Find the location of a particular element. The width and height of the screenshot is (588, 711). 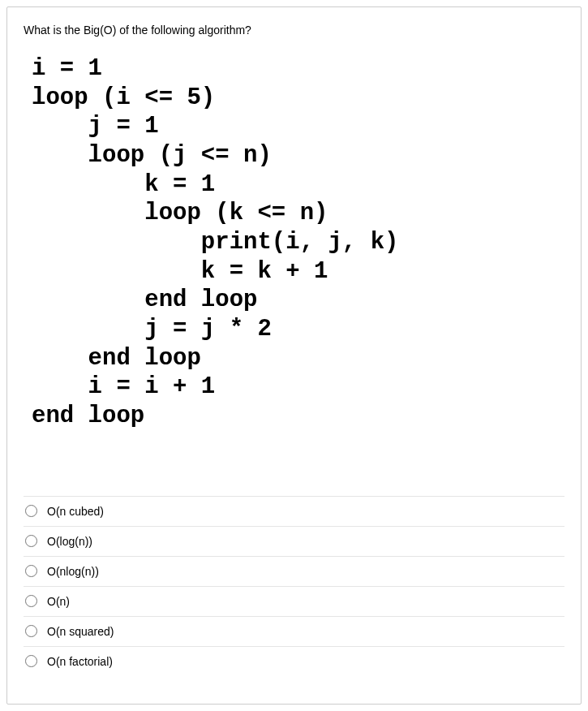

option-label: O(n) is located at coordinates (58, 601).